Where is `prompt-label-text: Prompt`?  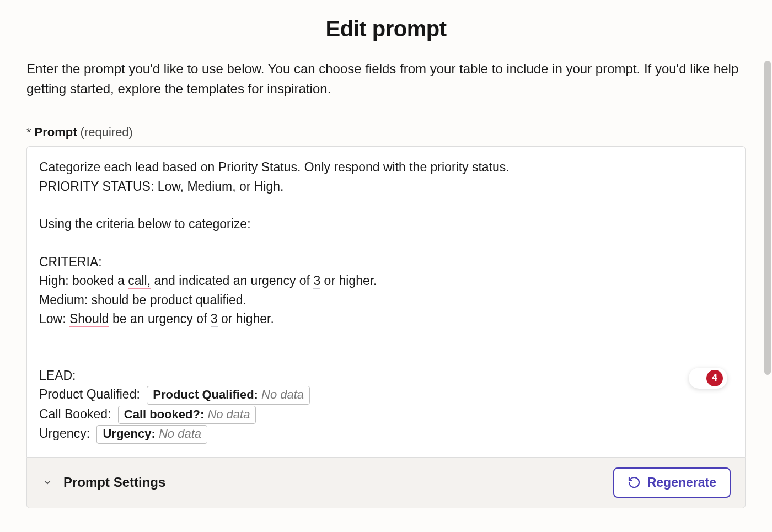
prompt-label-text: Prompt is located at coordinates (56, 132).